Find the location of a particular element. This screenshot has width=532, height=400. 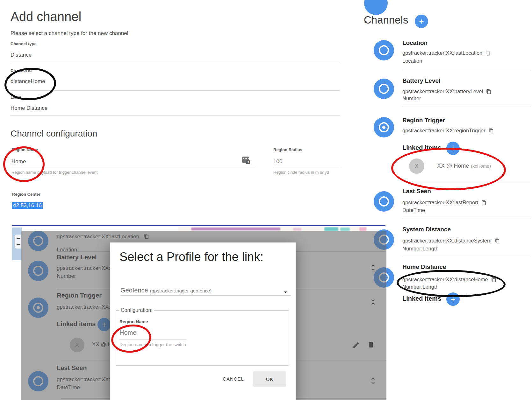

add-channel-button: + is located at coordinates (421, 21).